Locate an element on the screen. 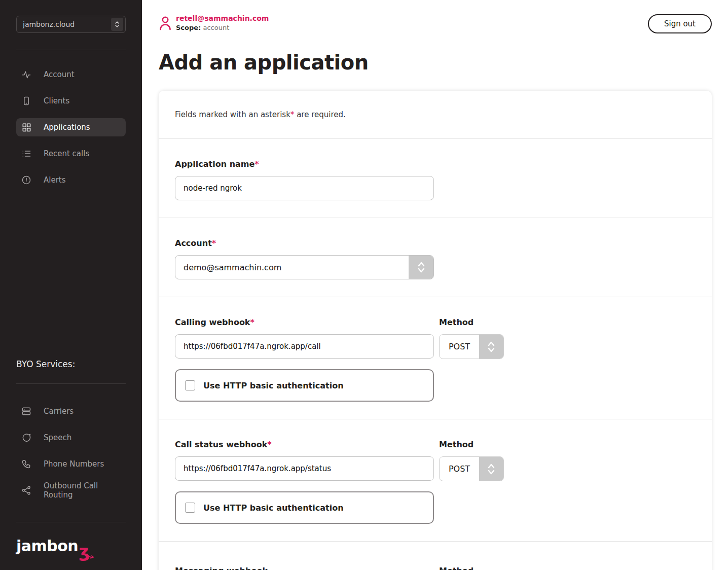 This screenshot has height=570, width=728. activity-icon is located at coordinates (26, 75).